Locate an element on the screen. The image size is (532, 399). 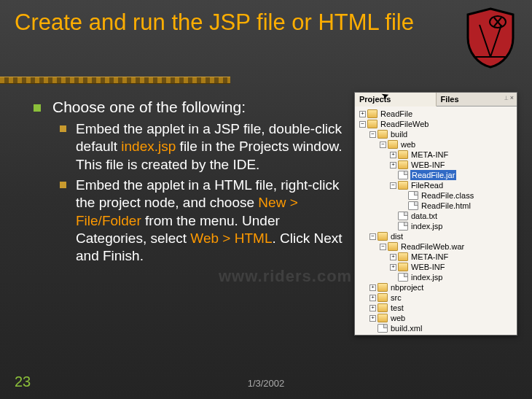
tree-node: ReadFile.class is located at coordinates (436, 195).